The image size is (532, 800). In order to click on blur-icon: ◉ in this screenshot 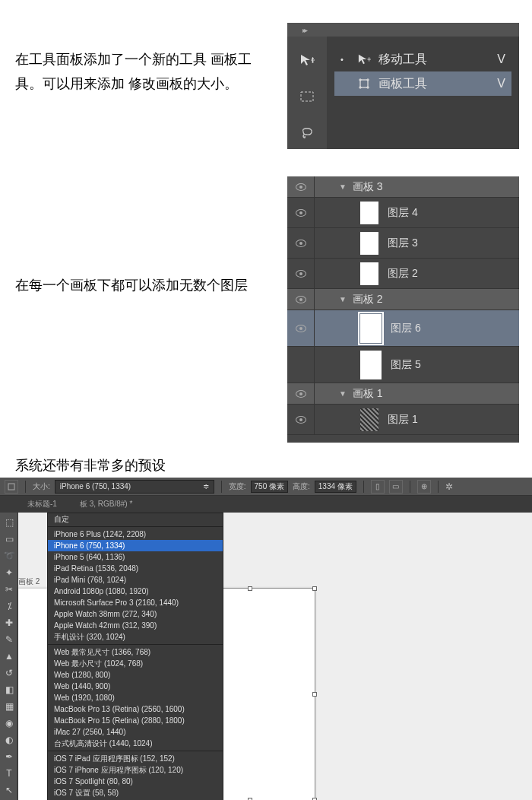, I will do `click(9, 723)`.